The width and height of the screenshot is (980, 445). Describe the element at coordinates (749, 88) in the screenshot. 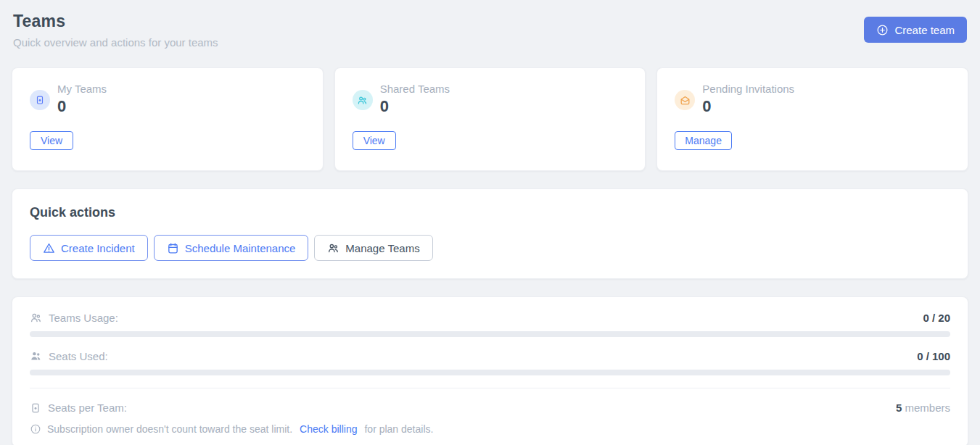

I see `stat-label: Pending Invitations` at that location.